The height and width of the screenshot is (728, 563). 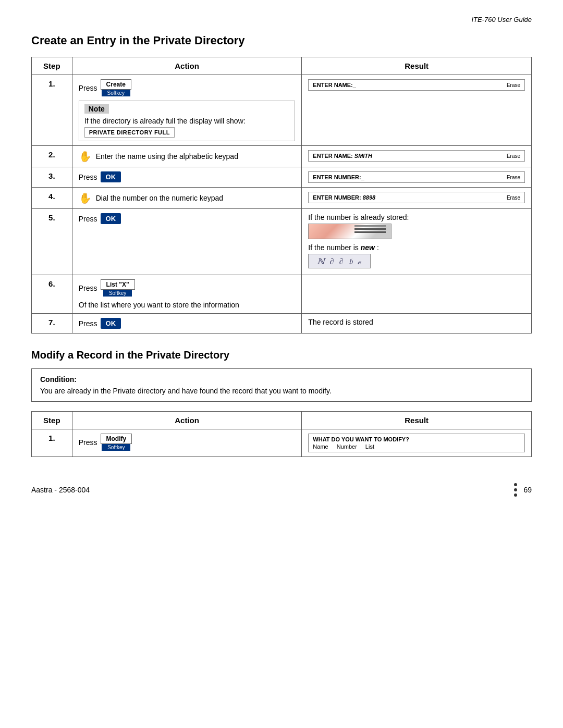 What do you see at coordinates (417, 242) in the screenshot?
I see `result-5: If the number is already stored` at bounding box center [417, 242].